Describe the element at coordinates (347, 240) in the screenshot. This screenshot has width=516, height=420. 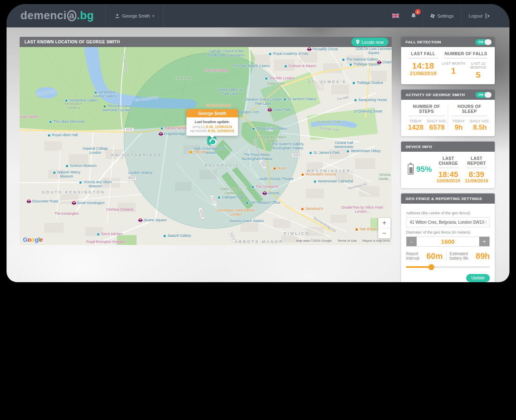
I see `terms-of-use-link: Terms of Use` at that location.